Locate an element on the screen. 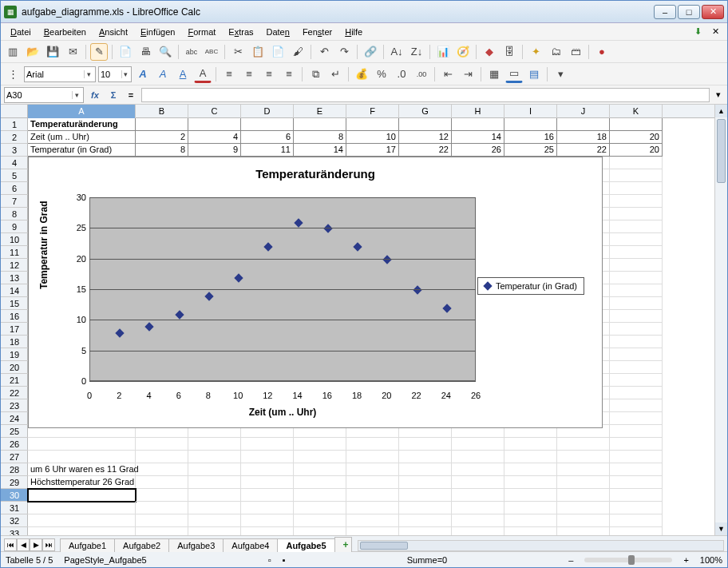  cell-H31 is located at coordinates (478, 508).